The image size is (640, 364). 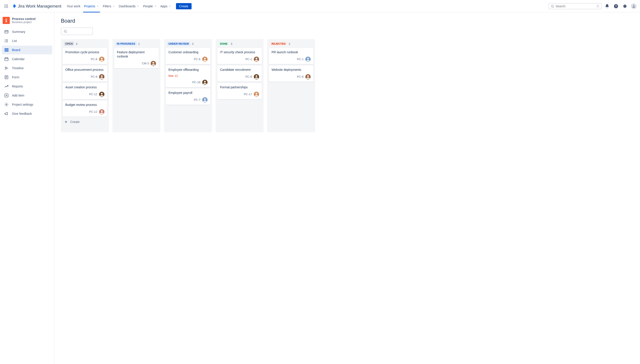 I want to click on card: Asset creation process PC-12, so click(x=85, y=91).